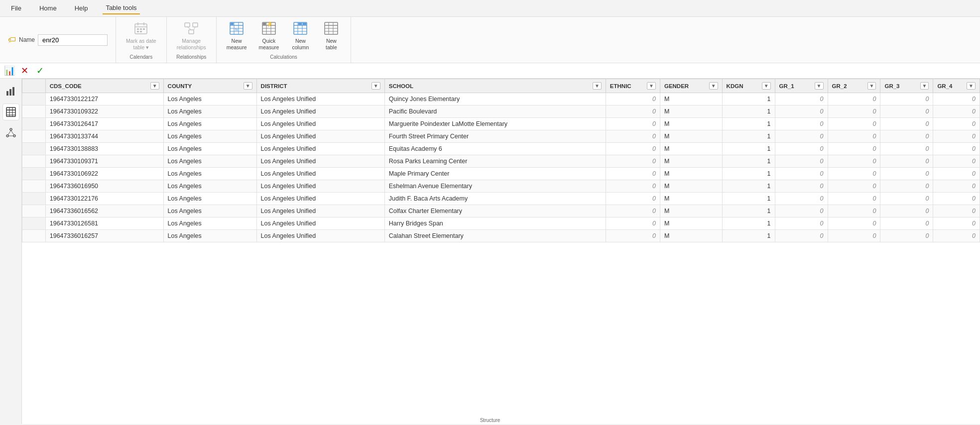 This screenshot has width=980, height=425. Describe the element at coordinates (237, 44) in the screenshot. I see `new-measure-label: Newmeasure` at that location.